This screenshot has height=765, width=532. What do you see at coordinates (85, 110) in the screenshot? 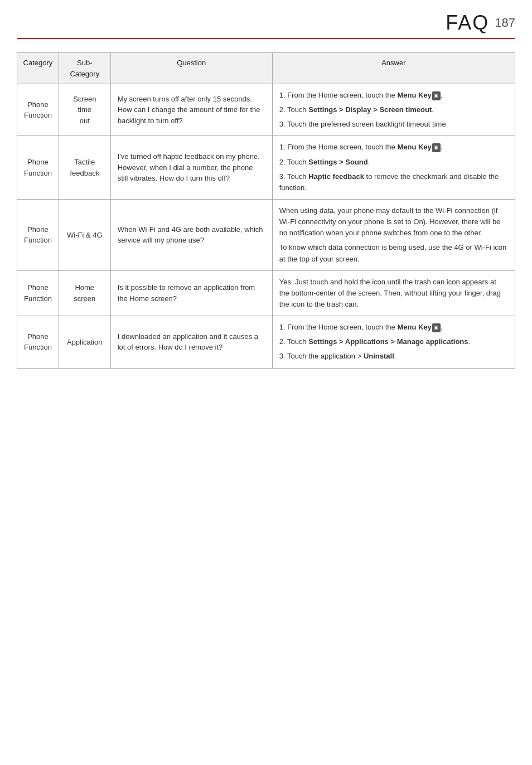
I see `cell-subcategory: Screen time out` at bounding box center [85, 110].